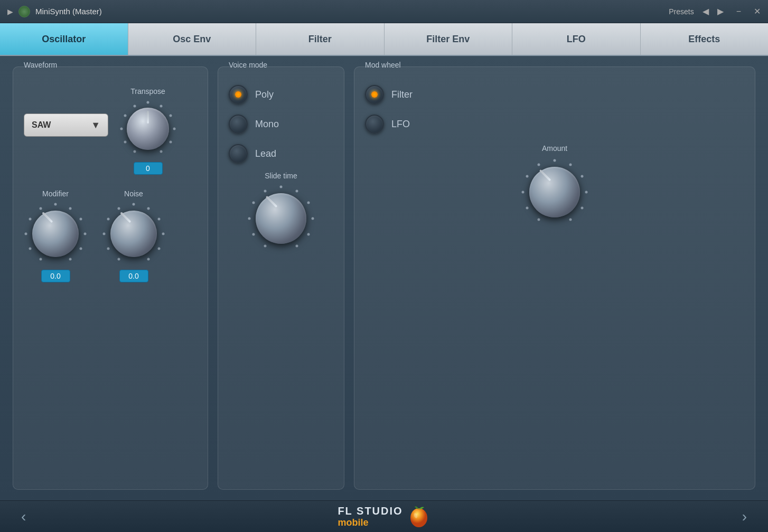  Describe the element at coordinates (281, 124) in the screenshot. I see `voice-options-list: Poly Mono Lead` at that location.